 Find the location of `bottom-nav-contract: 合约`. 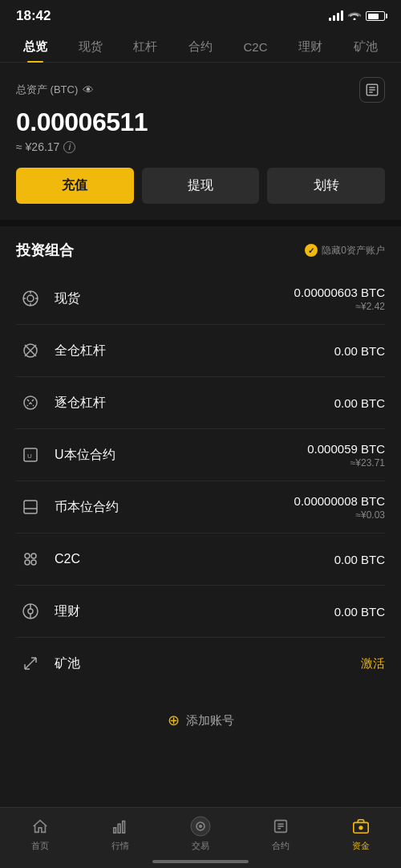

bottom-nav-contract: 合约 is located at coordinates (281, 834).